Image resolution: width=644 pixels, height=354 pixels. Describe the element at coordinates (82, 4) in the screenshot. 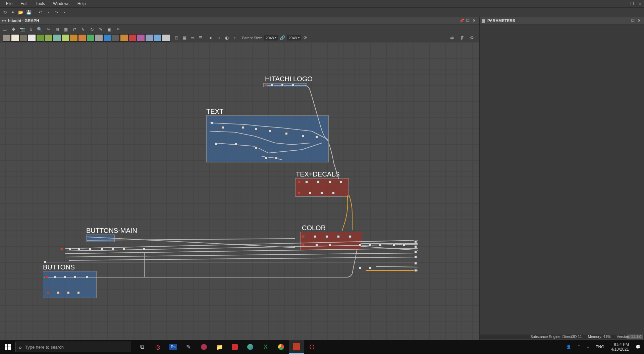

I see `menu-help: Help` at that location.